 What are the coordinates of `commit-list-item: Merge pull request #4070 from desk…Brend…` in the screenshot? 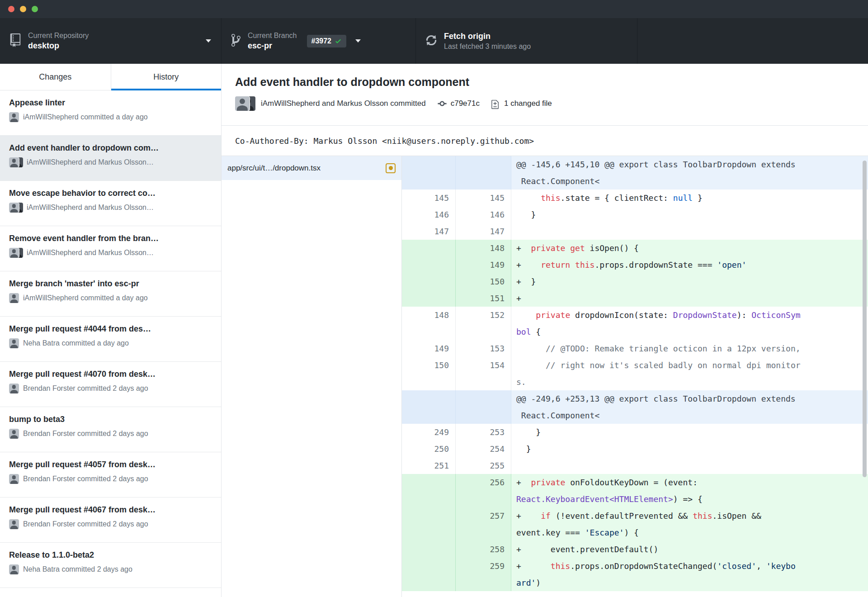 It's located at (110, 384).